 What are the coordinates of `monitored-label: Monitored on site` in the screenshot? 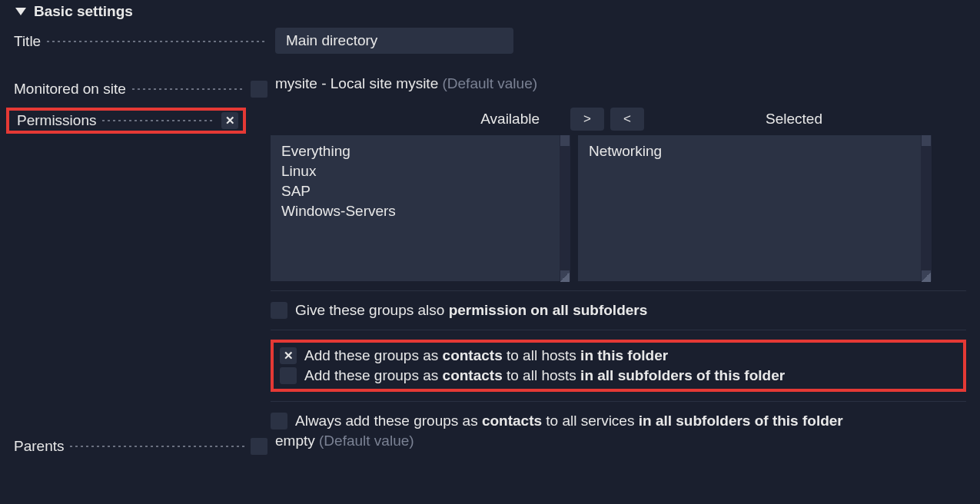 It's located at (70, 89).